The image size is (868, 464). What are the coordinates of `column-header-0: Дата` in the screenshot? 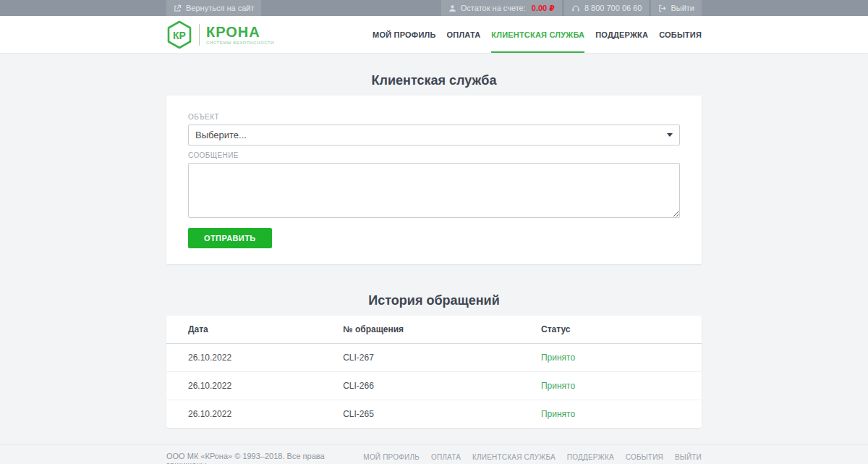 It's located at (255, 330).